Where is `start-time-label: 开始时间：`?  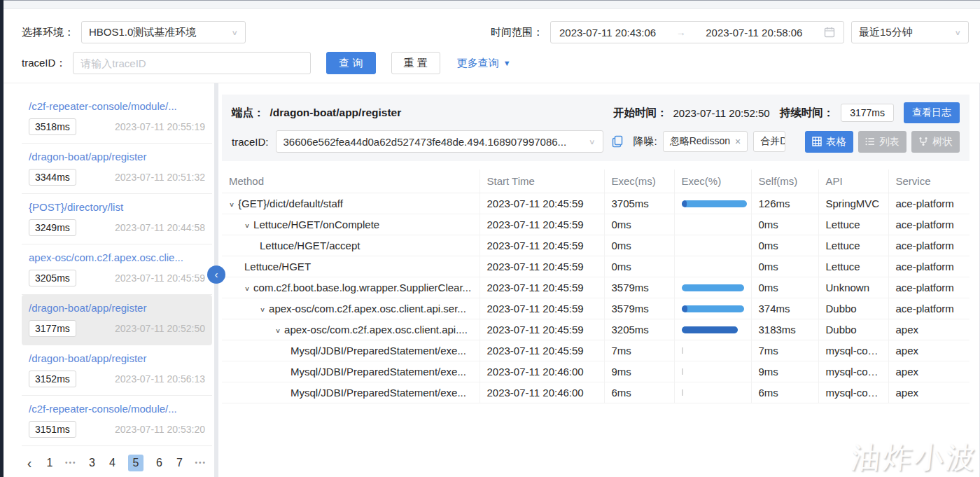 start-time-label: 开始时间： is located at coordinates (640, 113).